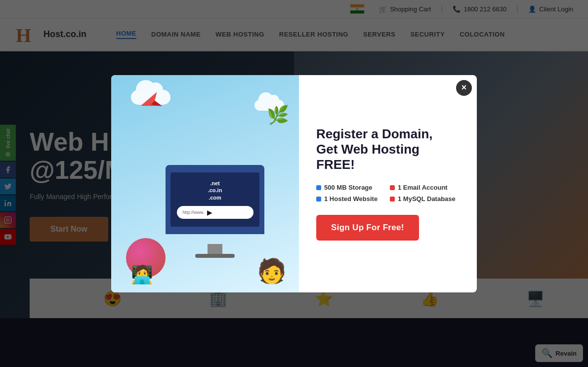  What do you see at coordinates (210, 212) in the screenshot?
I see `cursor-icon: ▶` at bounding box center [210, 212].